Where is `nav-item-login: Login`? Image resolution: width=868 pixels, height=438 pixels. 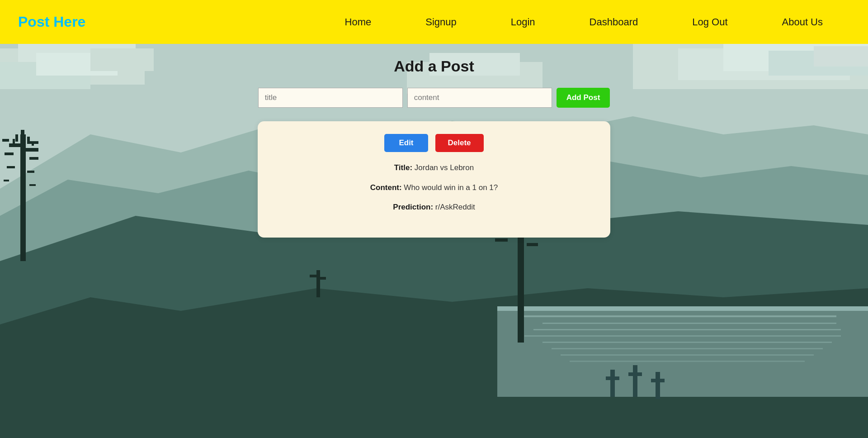 nav-item-login: Login is located at coordinates (523, 22).